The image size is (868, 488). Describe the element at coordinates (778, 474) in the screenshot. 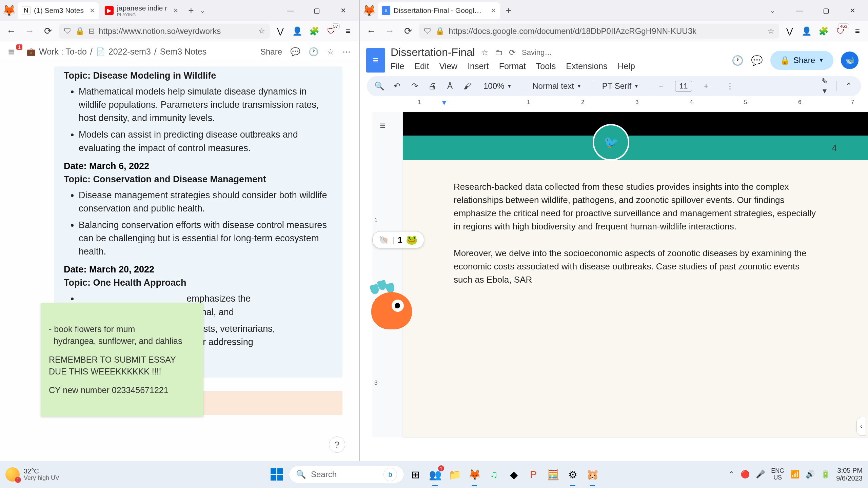

I see `language-indicator: ENG US` at that location.